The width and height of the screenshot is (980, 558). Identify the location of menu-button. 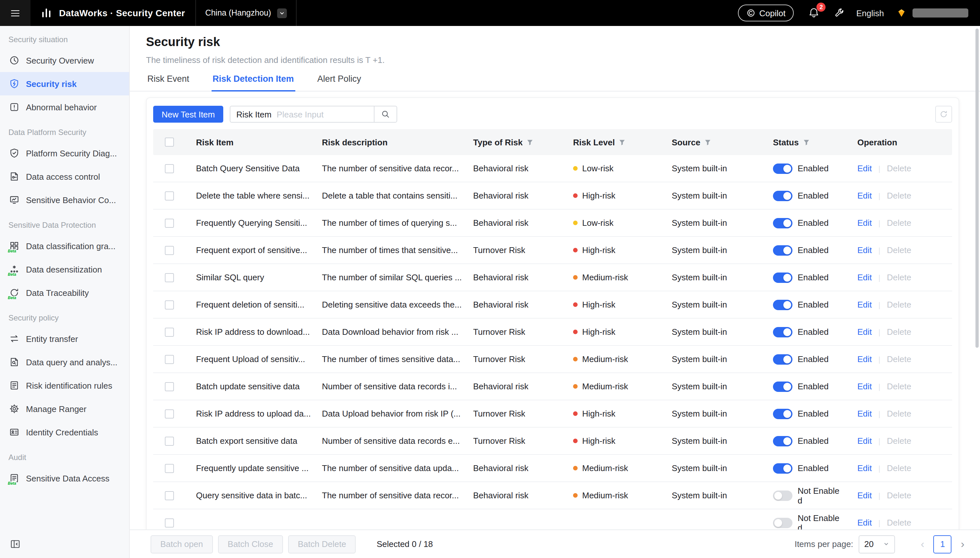
(15, 13).